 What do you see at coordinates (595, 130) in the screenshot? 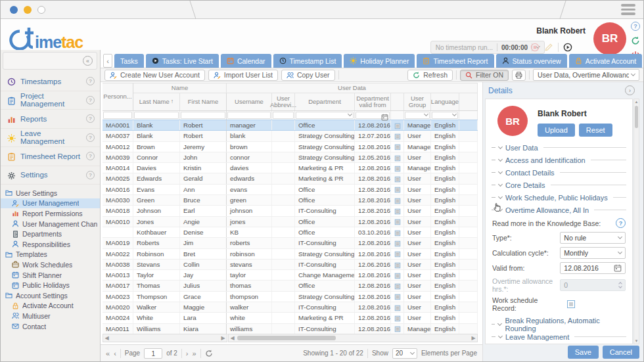
I see `reset-button: Reset` at bounding box center [595, 130].